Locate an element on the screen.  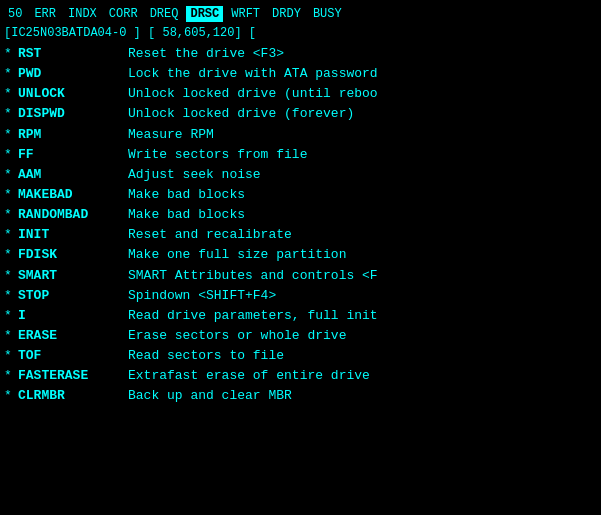
table-row: *UNLOCKUnlock locked drive (until reboo is located at coordinates (300, 94).